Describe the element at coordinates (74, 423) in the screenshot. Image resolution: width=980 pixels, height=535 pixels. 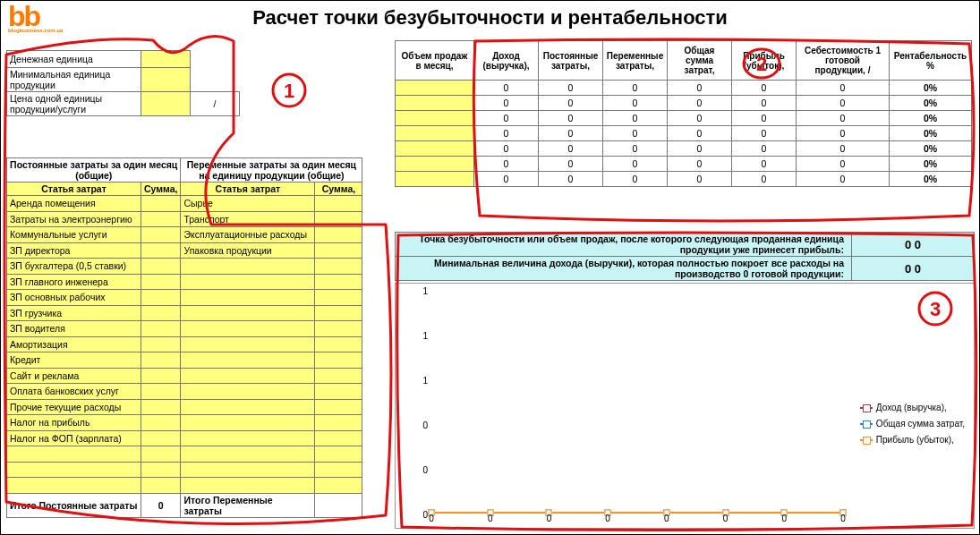
I see `fixed-item: Налог на прибыль` at that location.